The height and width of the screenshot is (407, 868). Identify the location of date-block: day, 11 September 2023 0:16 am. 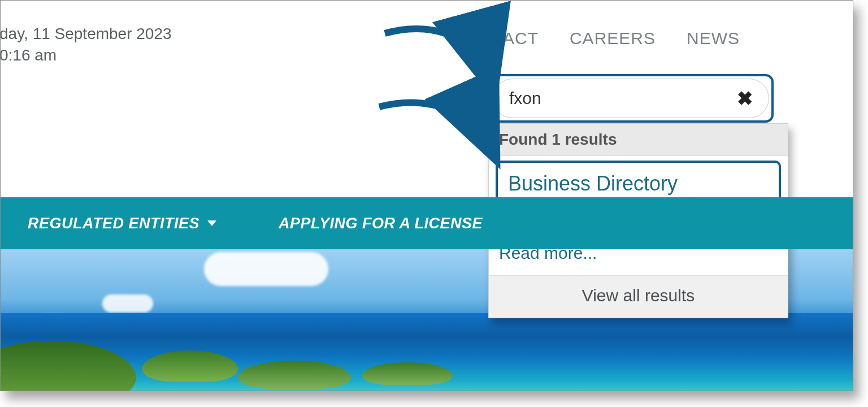
(86, 45).